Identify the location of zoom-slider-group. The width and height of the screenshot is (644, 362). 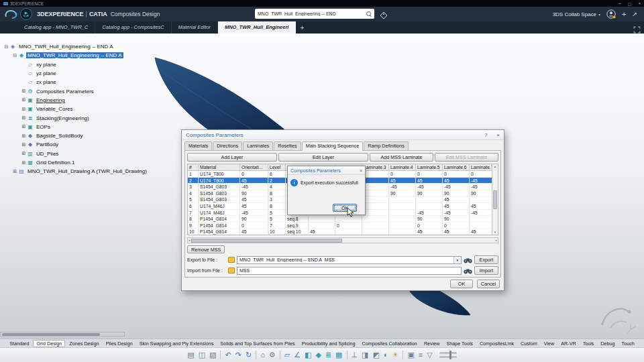
(448, 355).